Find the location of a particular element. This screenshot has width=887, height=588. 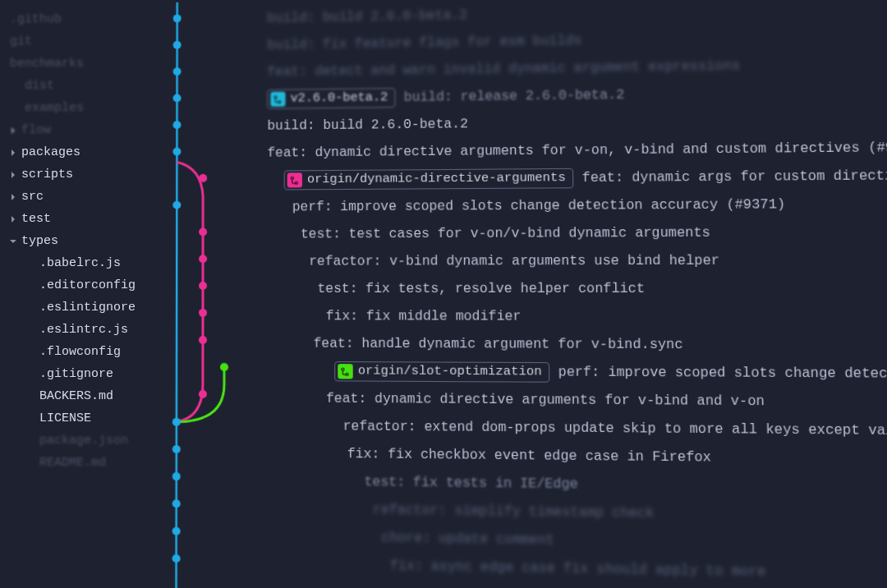

folder-item: scripts is located at coordinates (80, 174).